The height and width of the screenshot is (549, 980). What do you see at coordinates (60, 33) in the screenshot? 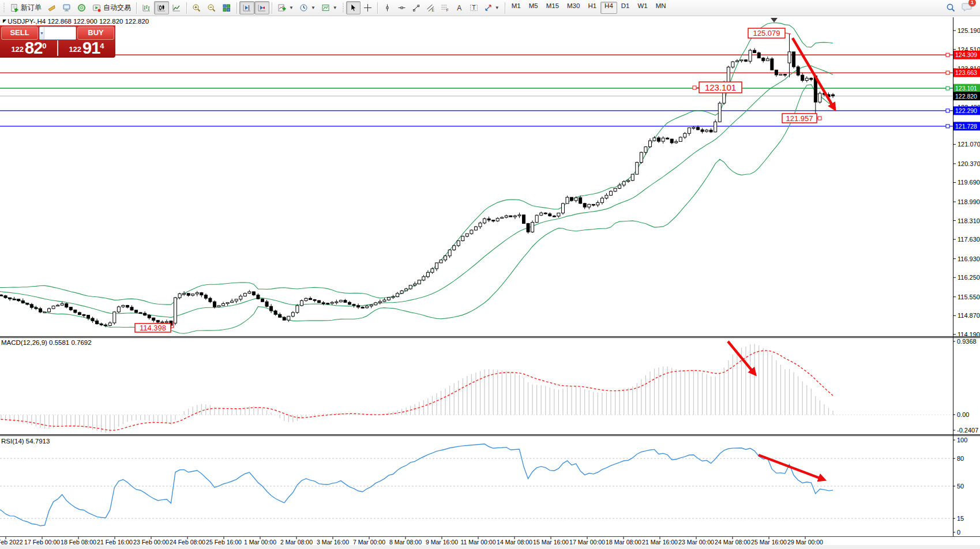
I see `volume-input` at bounding box center [60, 33].